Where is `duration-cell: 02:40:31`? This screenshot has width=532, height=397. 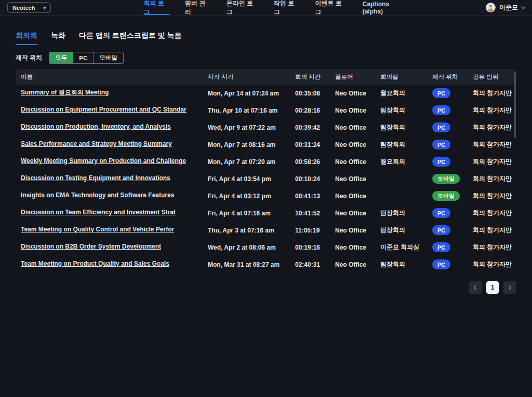 duration-cell: 02:40:31 is located at coordinates (310, 265).